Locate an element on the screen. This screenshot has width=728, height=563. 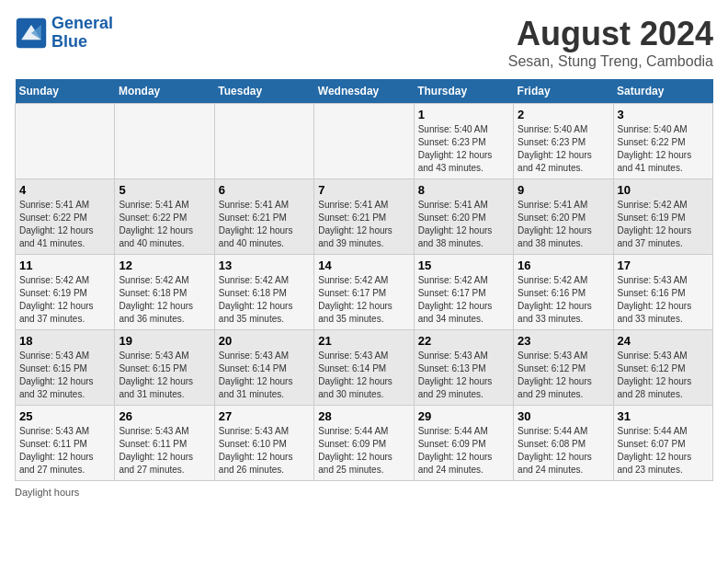
calendar-cell: 26Sunrise: 5:43 AMSunset: 6:11 PMDayligh… is located at coordinates (165, 443).